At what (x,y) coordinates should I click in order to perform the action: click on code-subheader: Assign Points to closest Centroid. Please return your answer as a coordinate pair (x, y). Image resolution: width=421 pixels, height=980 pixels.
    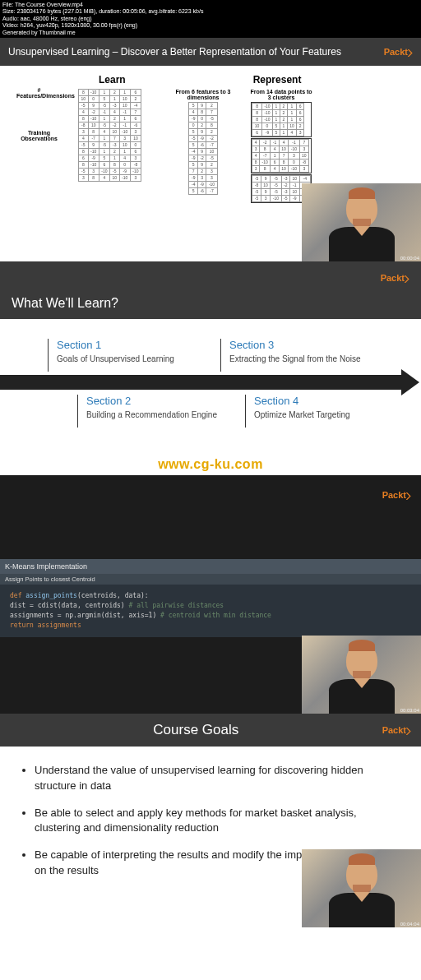
    Looking at the image, I should click on (210, 579).